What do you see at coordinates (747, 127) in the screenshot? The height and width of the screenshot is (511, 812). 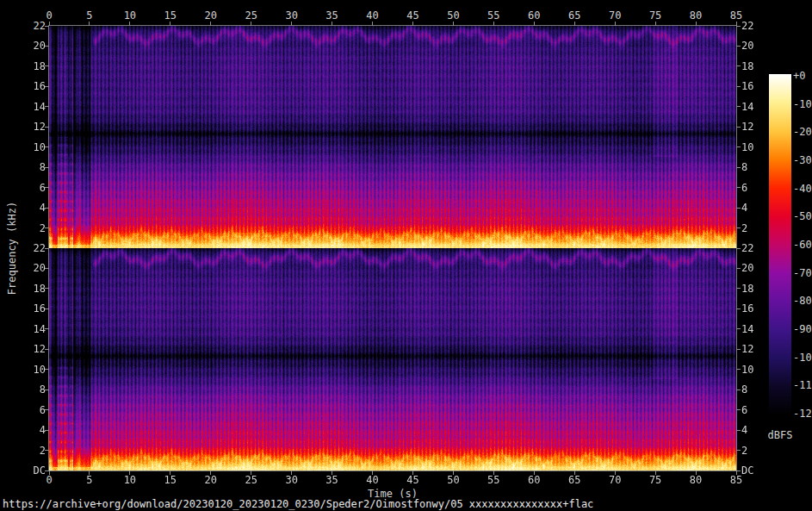 I see `freq-tick-label-right: 12` at bounding box center [747, 127].